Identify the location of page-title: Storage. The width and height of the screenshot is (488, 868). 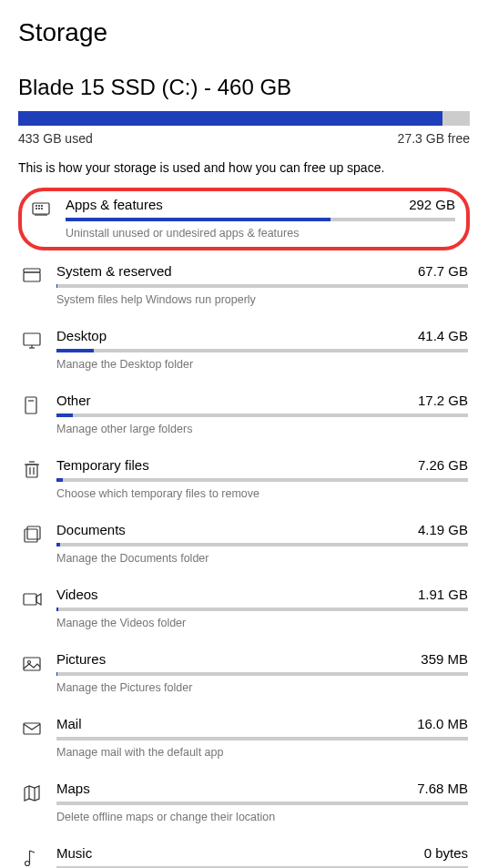
(244, 33).